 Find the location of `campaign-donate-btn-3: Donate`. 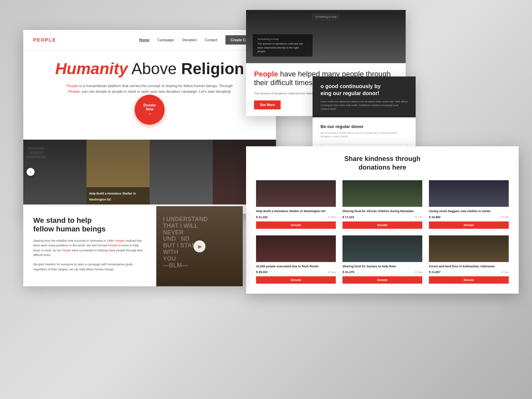

campaign-donate-btn-3: Donate is located at coordinates (469, 225).